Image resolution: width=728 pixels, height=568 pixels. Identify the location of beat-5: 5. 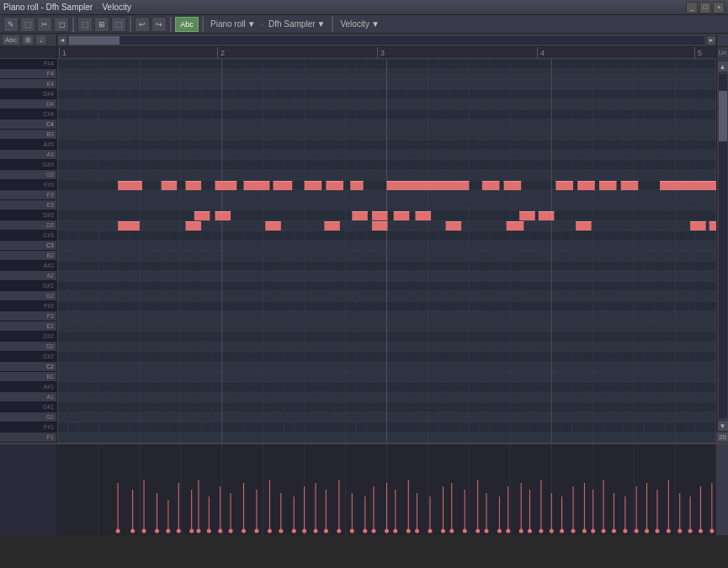
(699, 52).